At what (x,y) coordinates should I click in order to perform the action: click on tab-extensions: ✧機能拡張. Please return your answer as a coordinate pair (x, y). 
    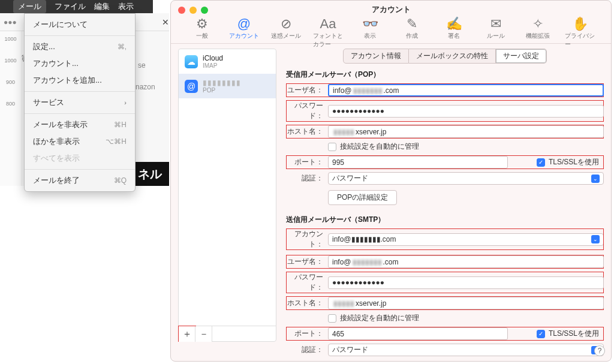
    Looking at the image, I should click on (538, 32).